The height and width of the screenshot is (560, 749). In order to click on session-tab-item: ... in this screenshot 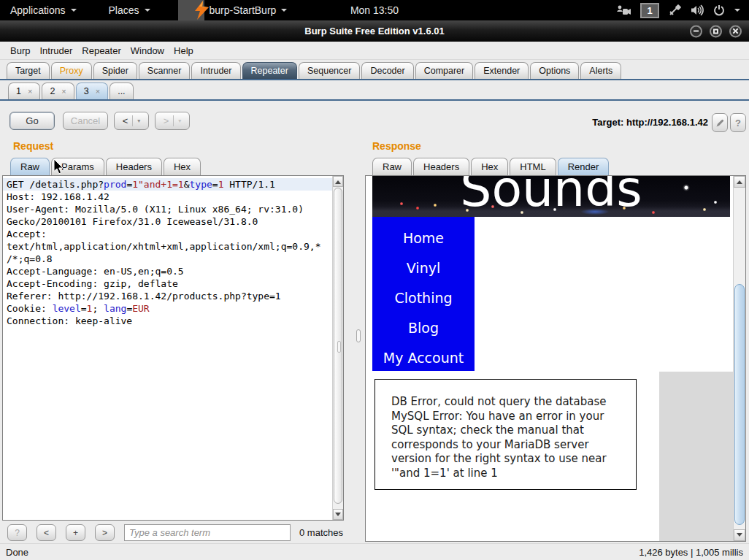, I will do `click(121, 91)`.